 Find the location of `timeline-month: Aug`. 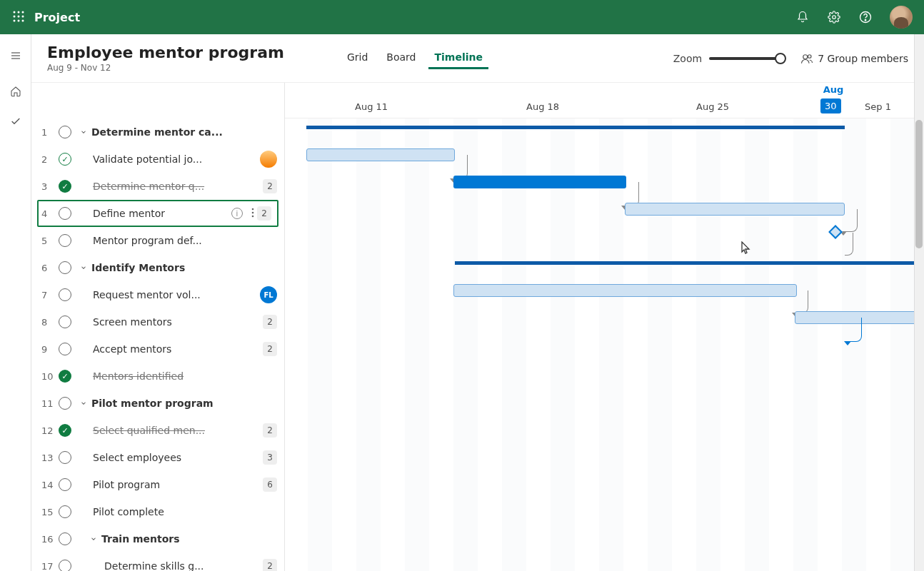

timeline-month: Aug is located at coordinates (833, 90).